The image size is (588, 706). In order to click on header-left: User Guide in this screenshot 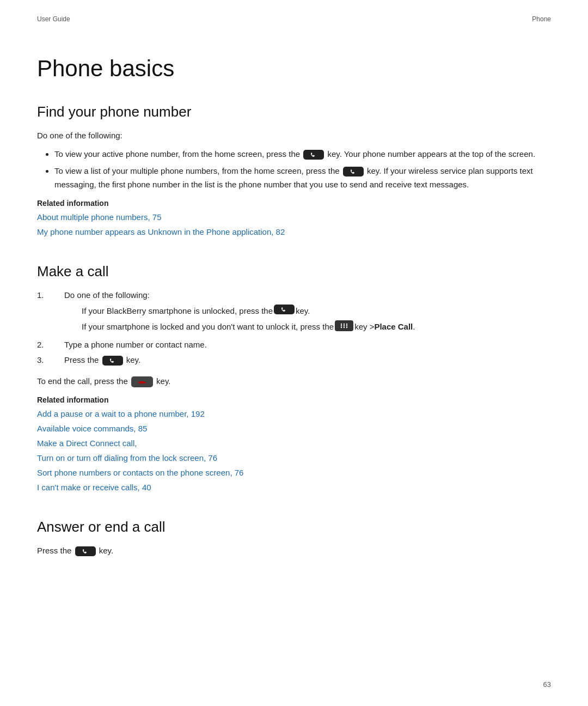, I will do `click(53, 19)`.